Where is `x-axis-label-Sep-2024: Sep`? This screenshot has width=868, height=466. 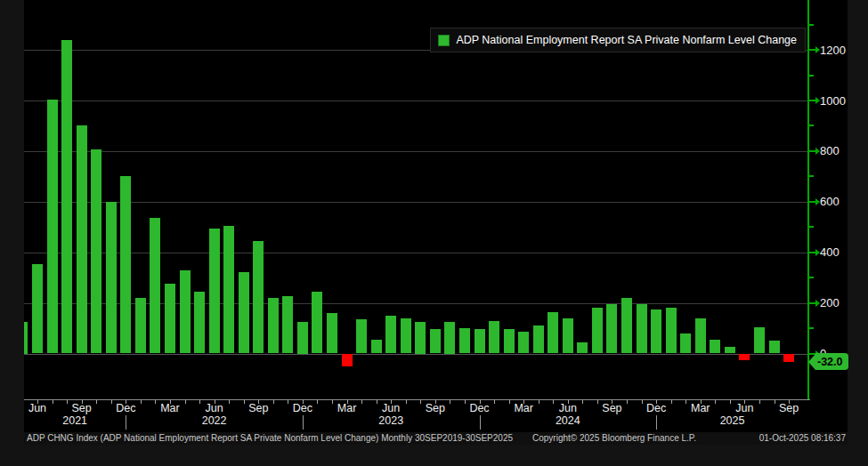
x-axis-label-Sep-2024: Sep is located at coordinates (612, 409).